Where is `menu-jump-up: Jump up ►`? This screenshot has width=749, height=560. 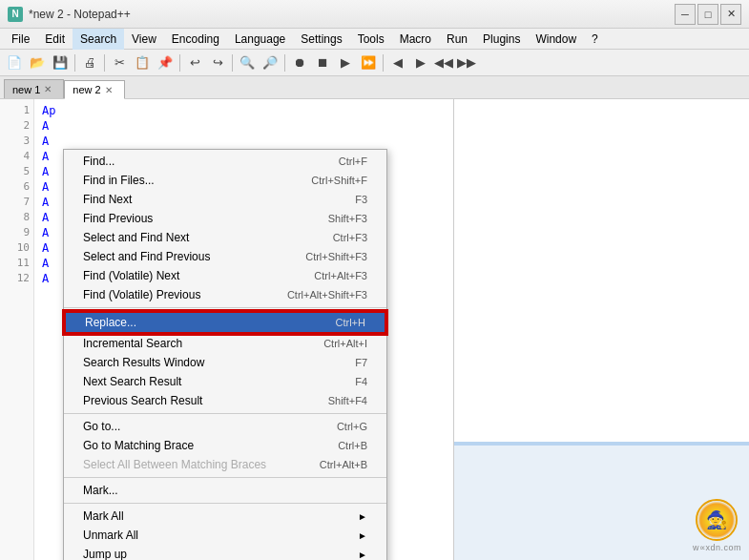 menu-jump-up: Jump up ► is located at coordinates (225, 552).